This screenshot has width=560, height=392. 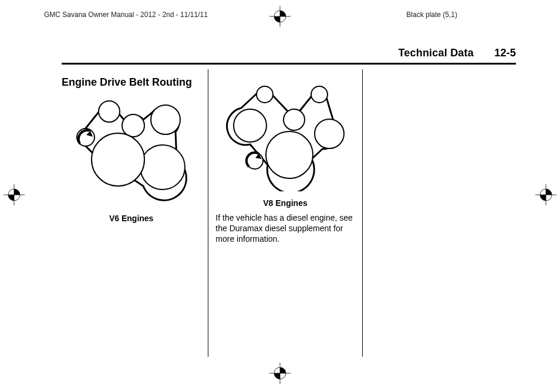 What do you see at coordinates (280, 18) in the screenshot?
I see `registration-mark-top-icon` at bounding box center [280, 18].